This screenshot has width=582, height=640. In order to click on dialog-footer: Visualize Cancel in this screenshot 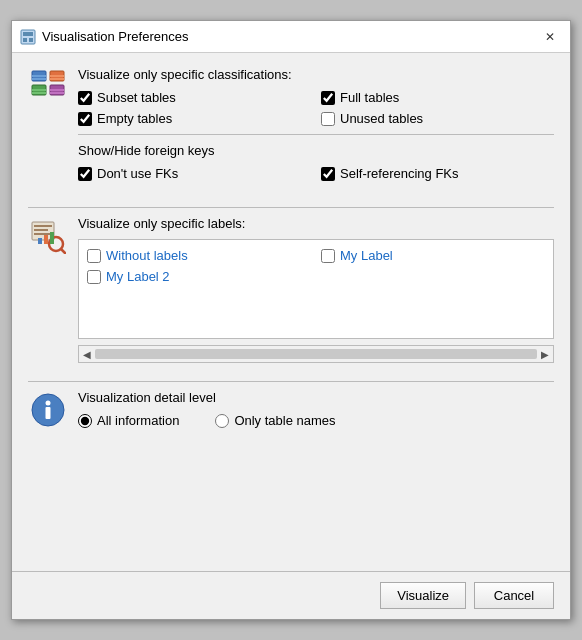, I will do `click(291, 595)`.